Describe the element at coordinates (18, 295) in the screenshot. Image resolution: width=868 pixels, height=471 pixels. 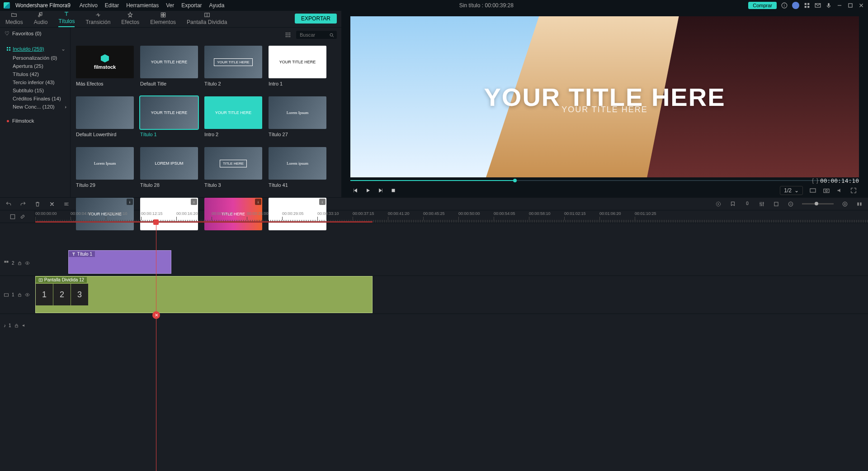
I see `track-head-v1: 1` at that location.